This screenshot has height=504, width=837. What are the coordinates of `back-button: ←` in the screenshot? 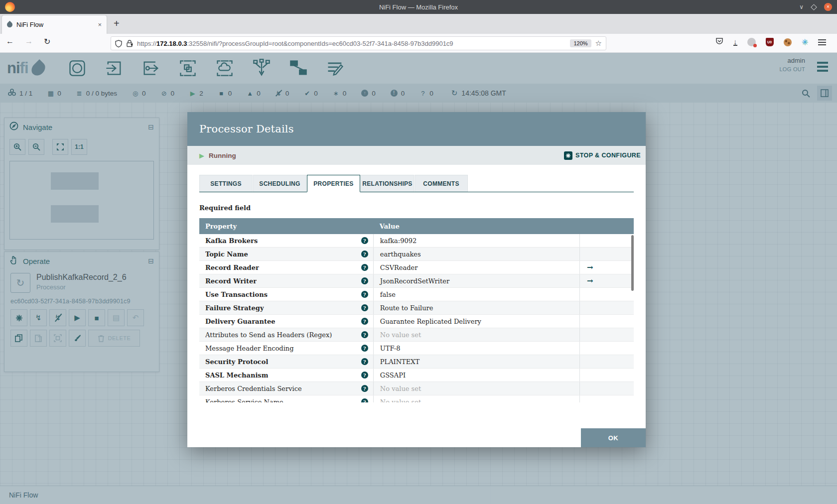 It's located at (10, 42).